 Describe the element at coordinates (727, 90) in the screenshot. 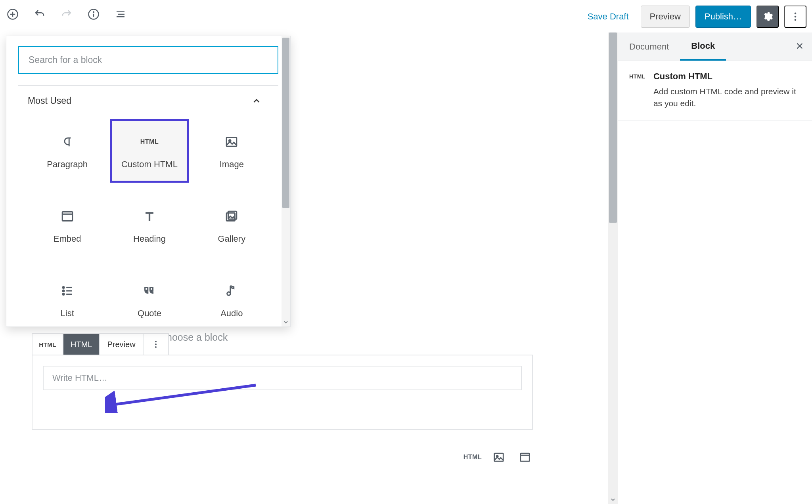

I see `sidebar-block-text: Custom HTML Add custom HTML code and pre…` at that location.